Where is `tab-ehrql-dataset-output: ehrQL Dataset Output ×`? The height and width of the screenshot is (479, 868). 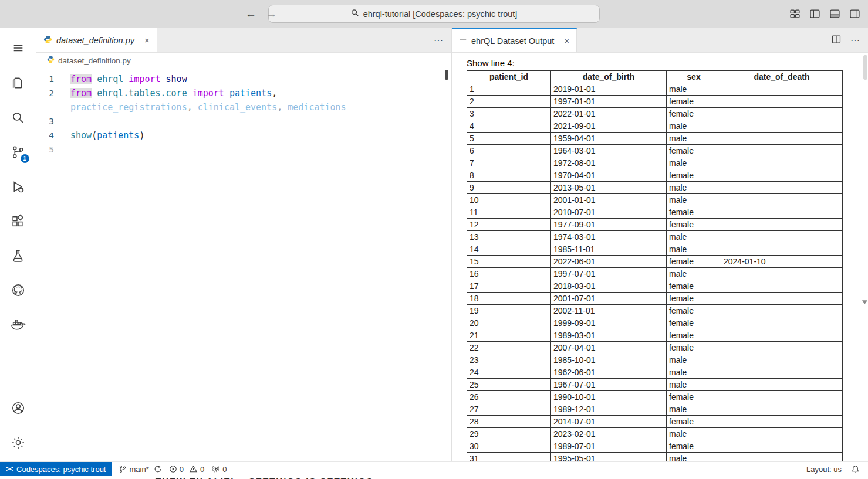 tab-ehrql-dataset-output: ehrQL Dataset Output × is located at coordinates (514, 40).